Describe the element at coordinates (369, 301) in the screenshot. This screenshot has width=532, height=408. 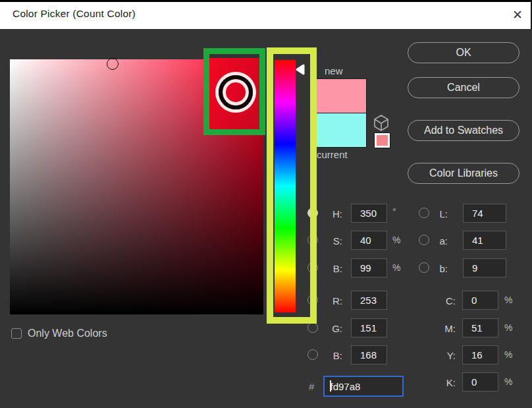
I see `red-input: 253` at that location.